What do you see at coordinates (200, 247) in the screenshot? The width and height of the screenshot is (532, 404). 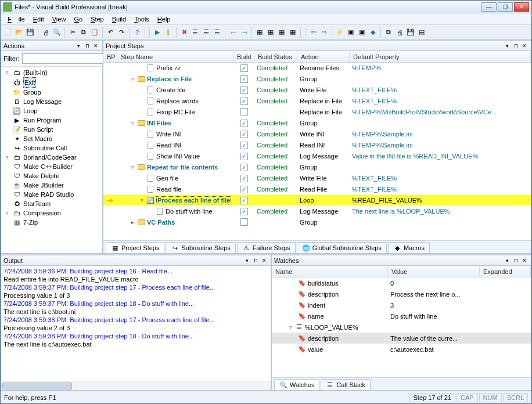 I see `tab: ↪Subroutine Steps` at bounding box center [200, 247].